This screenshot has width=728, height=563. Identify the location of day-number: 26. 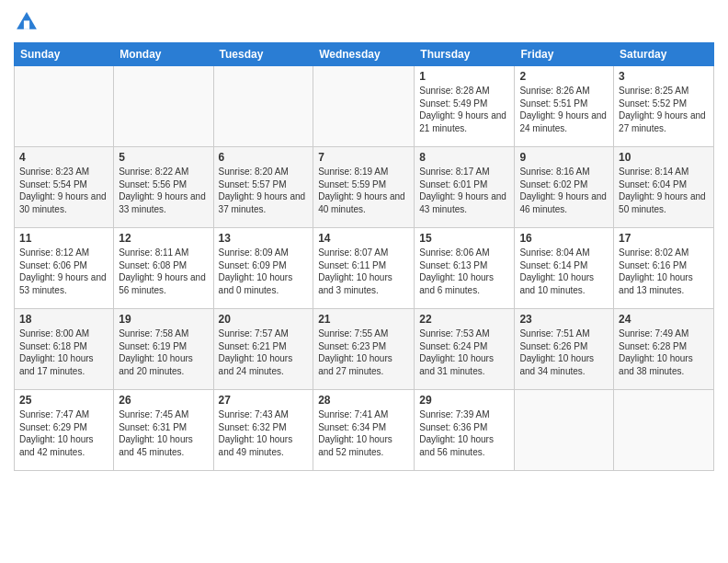
(164, 400).